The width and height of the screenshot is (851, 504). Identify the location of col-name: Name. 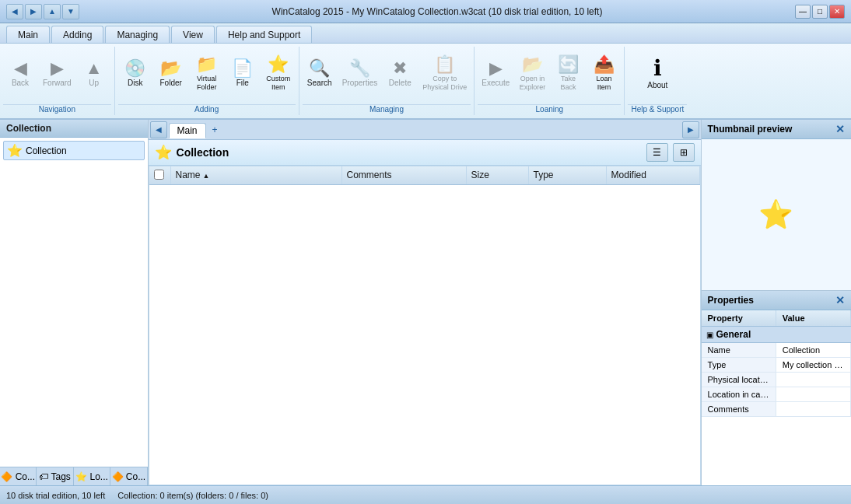
(257, 176).